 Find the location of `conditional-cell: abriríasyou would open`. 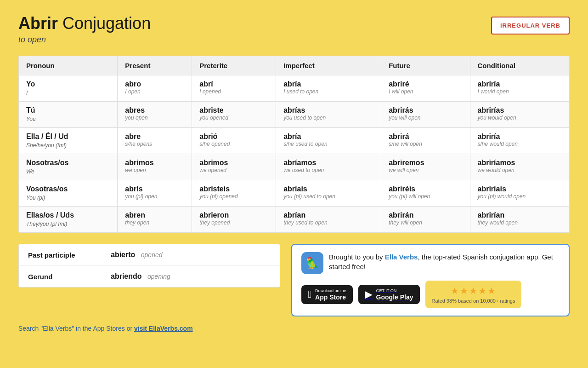

conditional-cell: abriríasyou would open is located at coordinates (520, 115).